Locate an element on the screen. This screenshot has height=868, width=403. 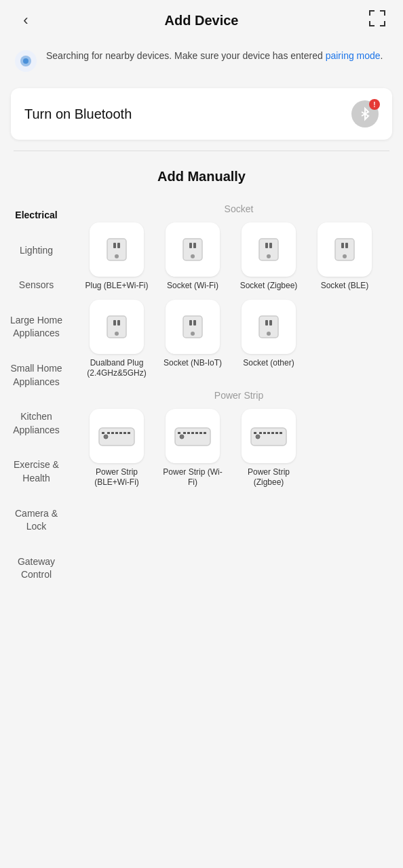
socket-grid: Plug (BLE+Wi-Fi) Socket (Wi-Fi) is located at coordinates (239, 301).